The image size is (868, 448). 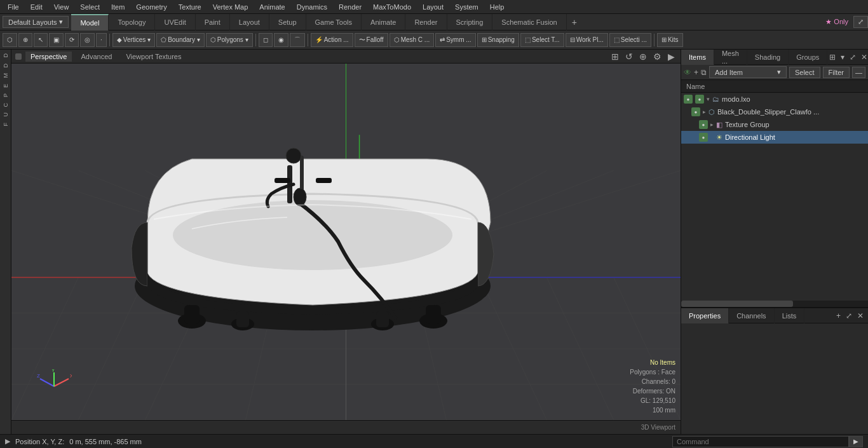 What do you see at coordinates (775, 137) in the screenshot?
I see `list-item-light: ● ▸ ☀ Directional Light` at bounding box center [775, 137].